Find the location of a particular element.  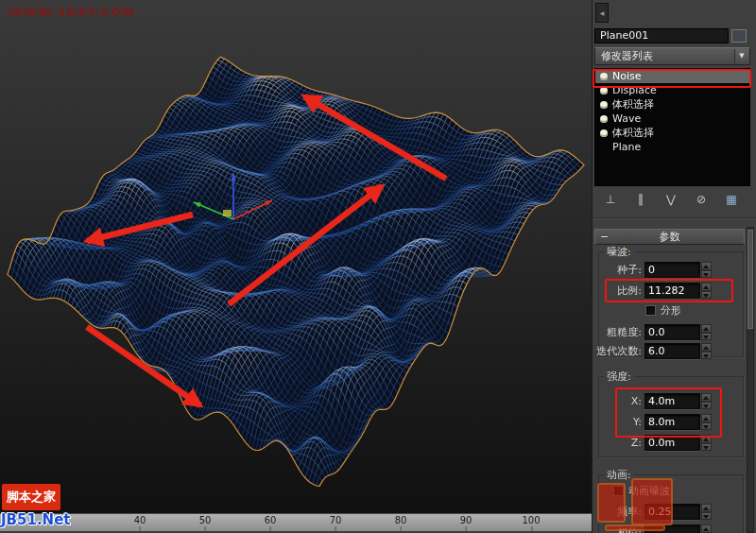

seed-input: 0 is located at coordinates (673, 270).